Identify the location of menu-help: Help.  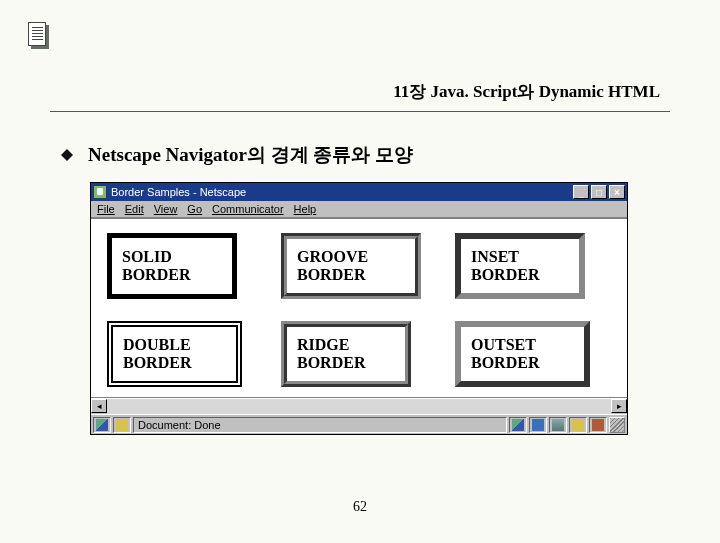
(306, 209).